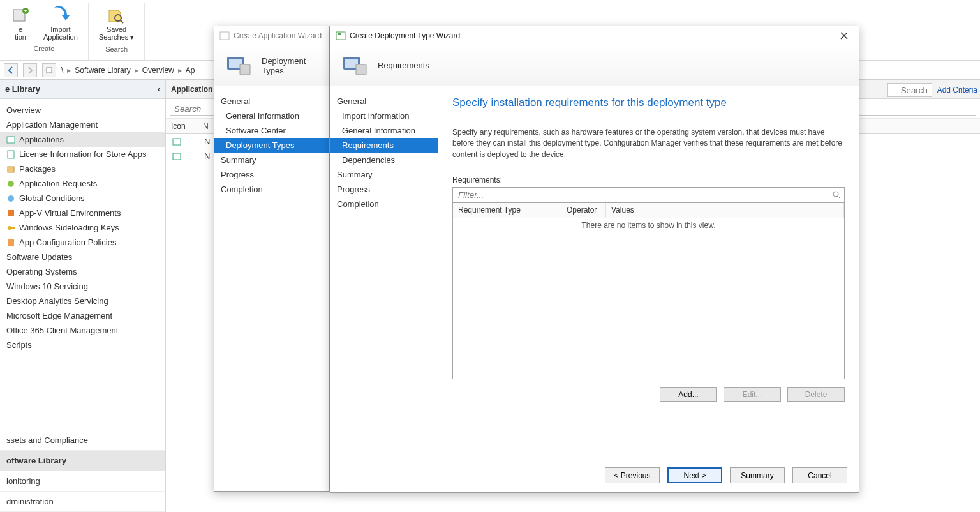 This screenshot has height=512, width=980. Describe the element at coordinates (688, 395) in the screenshot. I see `add-button: Add...` at that location.